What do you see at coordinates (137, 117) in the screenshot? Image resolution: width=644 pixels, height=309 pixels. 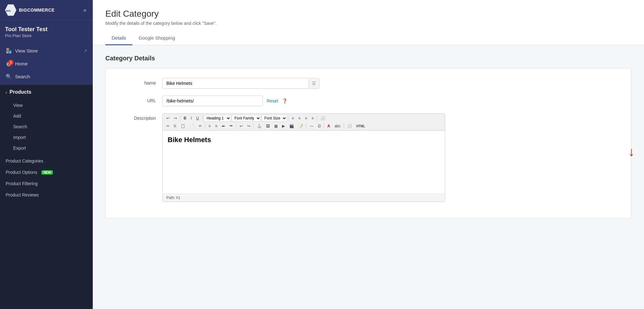 I see `description-label: Description` at bounding box center [137, 117].